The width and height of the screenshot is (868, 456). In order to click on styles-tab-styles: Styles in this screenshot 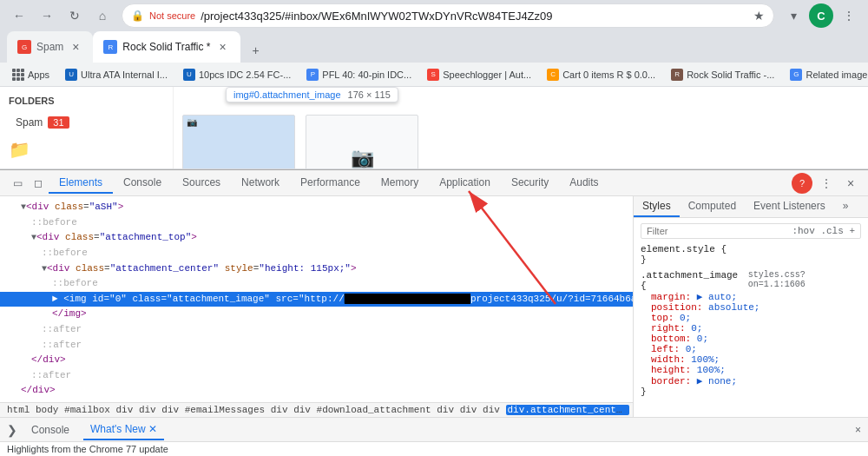, I will do `click(656, 207)`.